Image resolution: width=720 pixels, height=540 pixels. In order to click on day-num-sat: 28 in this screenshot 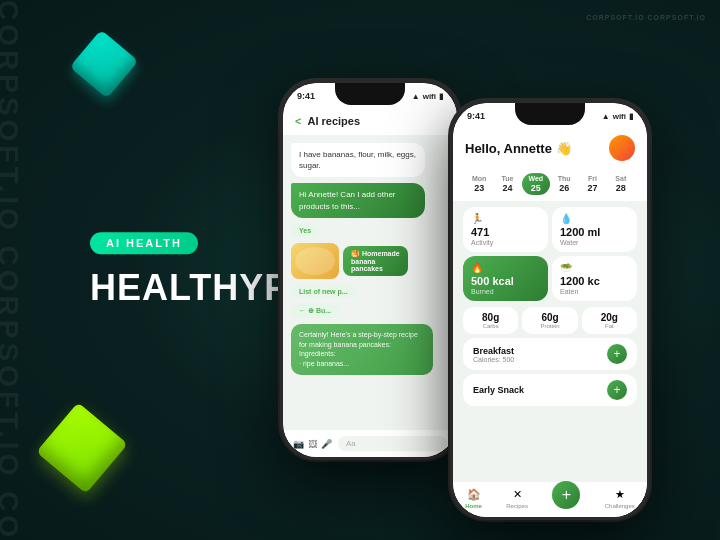, I will do `click(621, 188)`.